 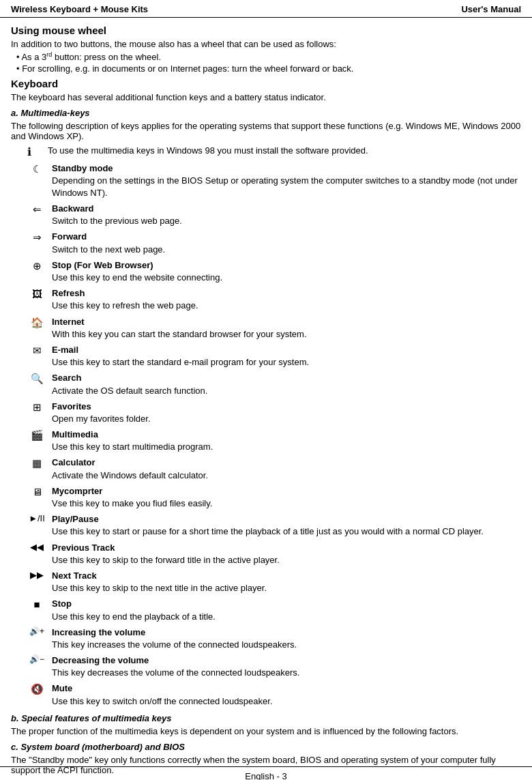 What do you see at coordinates (117, 215) in the screenshot?
I see `key-backward-desc: BackwardSwitch to the previous web page.` at bounding box center [117, 215].